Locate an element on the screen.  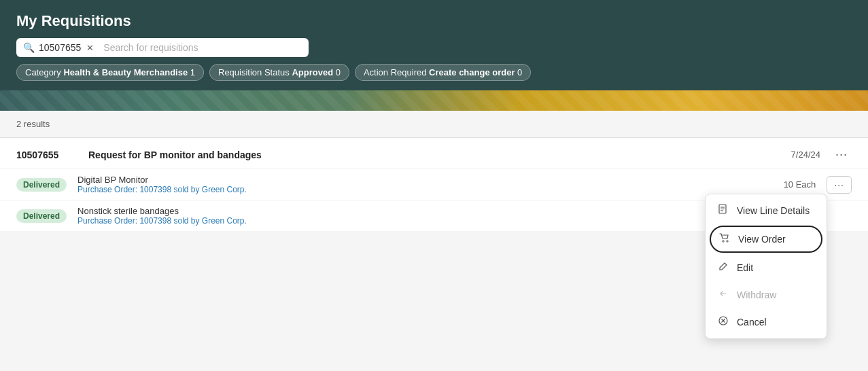
req-more-button: ··· is located at coordinates (841, 155).